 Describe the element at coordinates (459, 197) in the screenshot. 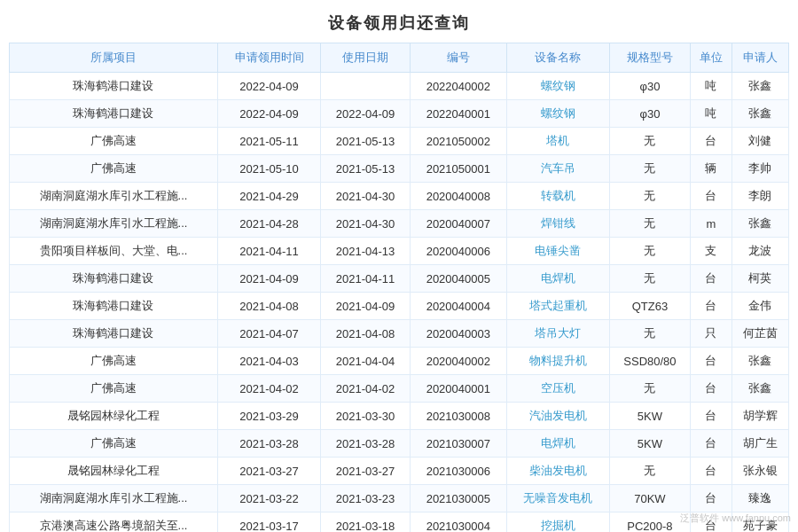

I see `table-cell-4-3: 2020040008` at that location.